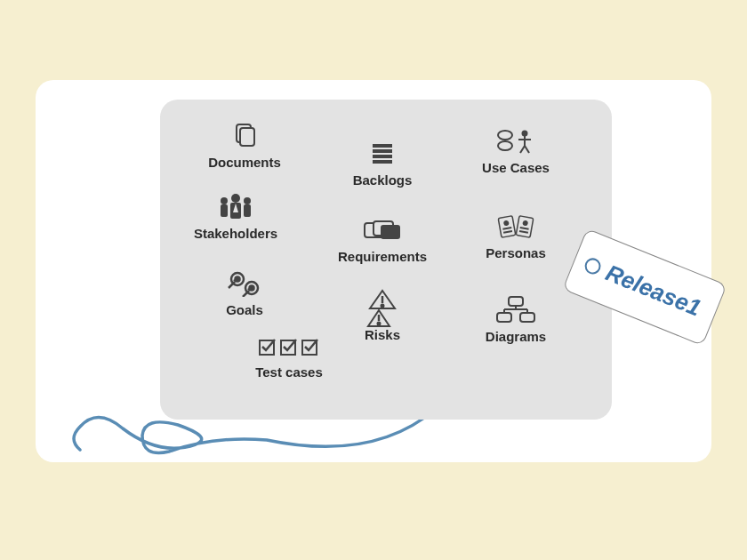  What do you see at coordinates (236, 207) in the screenshot?
I see `stakeholders-icon` at bounding box center [236, 207].